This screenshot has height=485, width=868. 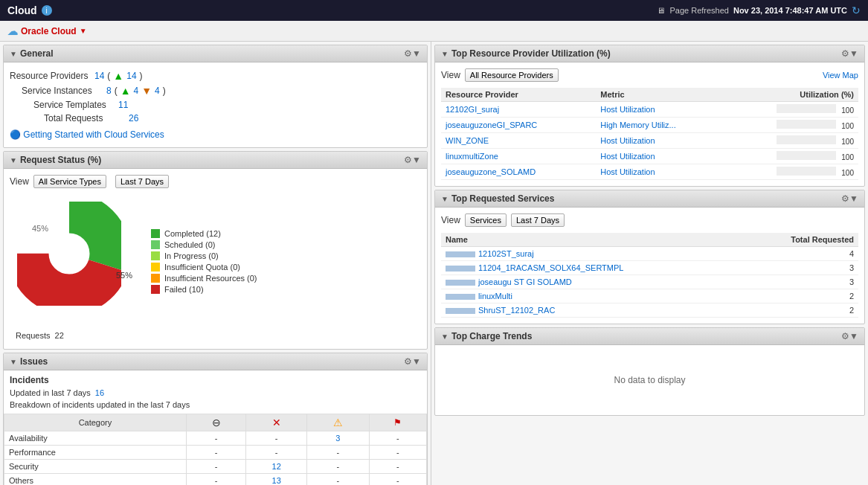 I want to click on updated-count: 16, so click(x=100, y=393).